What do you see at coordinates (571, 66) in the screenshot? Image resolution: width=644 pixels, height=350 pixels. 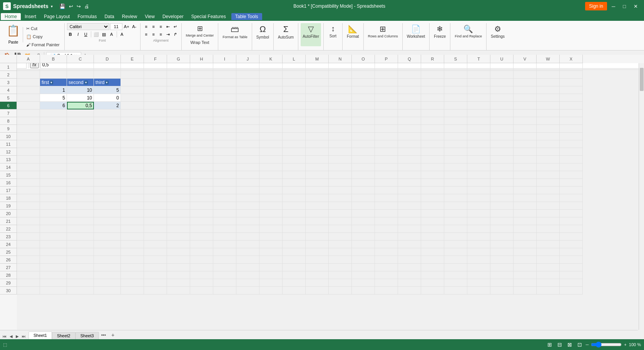 I see `cell-X1` at bounding box center [571, 66].